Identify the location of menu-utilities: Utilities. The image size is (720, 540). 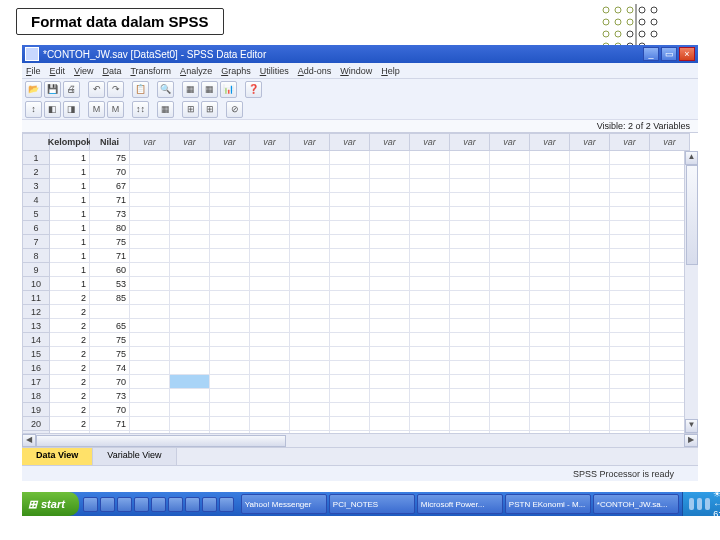
(274, 71).